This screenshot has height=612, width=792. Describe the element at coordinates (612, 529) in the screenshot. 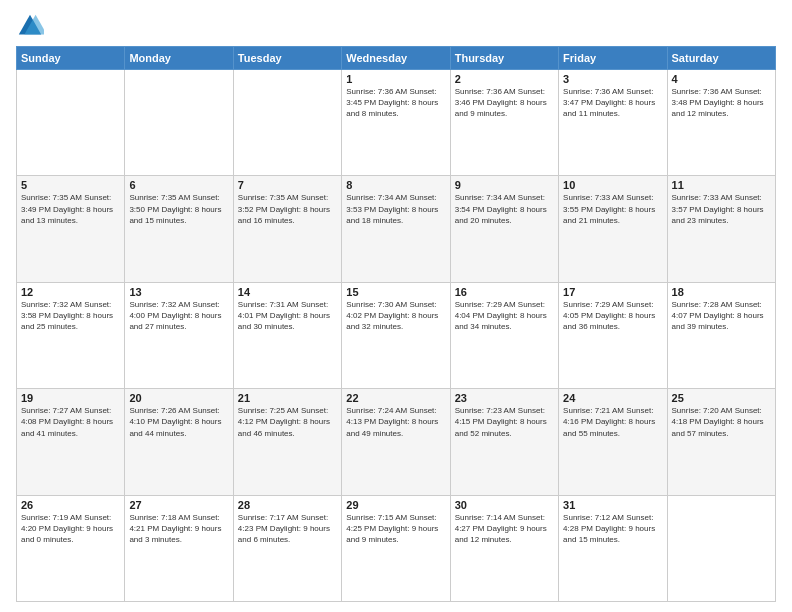

I see `day-info: Sunrise: 7:12 AM Sunset: 4:28 PM Dayligh…` at that location.